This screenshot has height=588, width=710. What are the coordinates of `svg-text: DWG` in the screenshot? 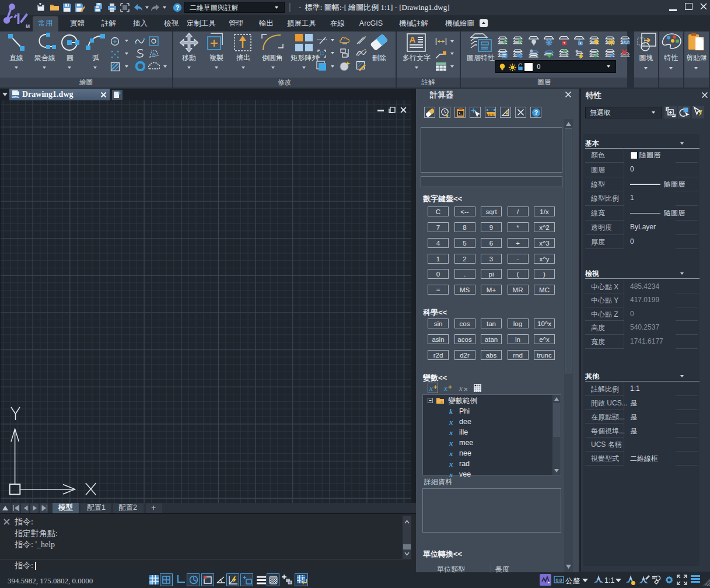 It's located at (15, 97).